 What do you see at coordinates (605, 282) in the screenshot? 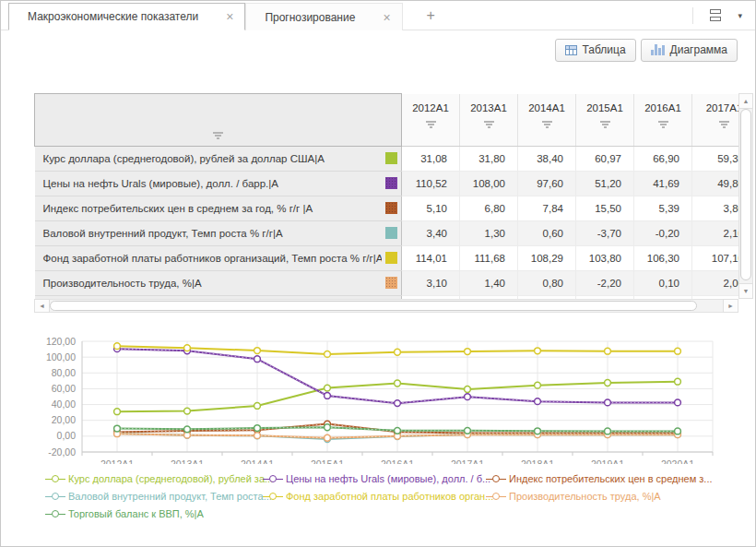
I see `value-cell: -2,20` at bounding box center [605, 282].